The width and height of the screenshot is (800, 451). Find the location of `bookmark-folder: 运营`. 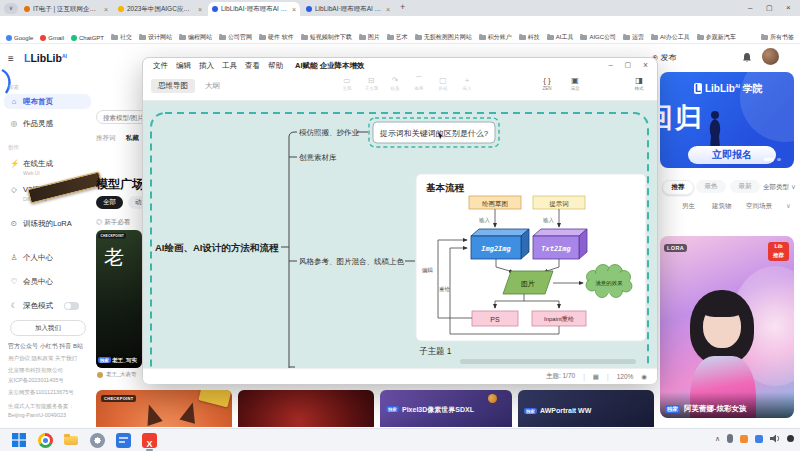

bookmark-folder: 运营 is located at coordinates (634, 38).